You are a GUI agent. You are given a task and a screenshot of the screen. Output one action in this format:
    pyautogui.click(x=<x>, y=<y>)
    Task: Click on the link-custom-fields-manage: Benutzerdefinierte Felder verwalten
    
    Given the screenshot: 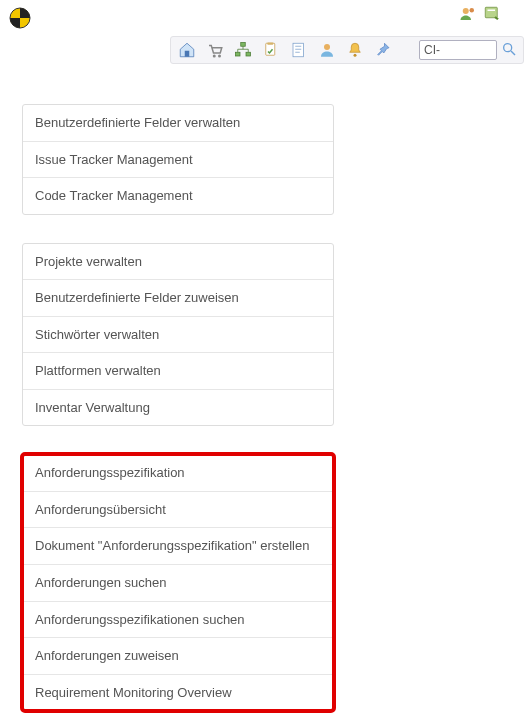 What is the action you would take?
    pyautogui.click(x=178, y=123)
    